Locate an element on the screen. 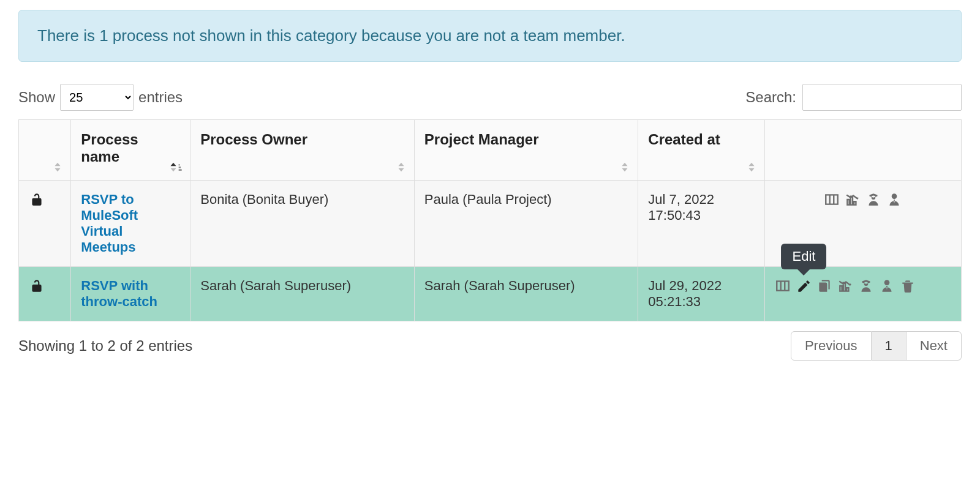 The image size is (980, 502). col-header-label: Created at is located at coordinates (684, 140).